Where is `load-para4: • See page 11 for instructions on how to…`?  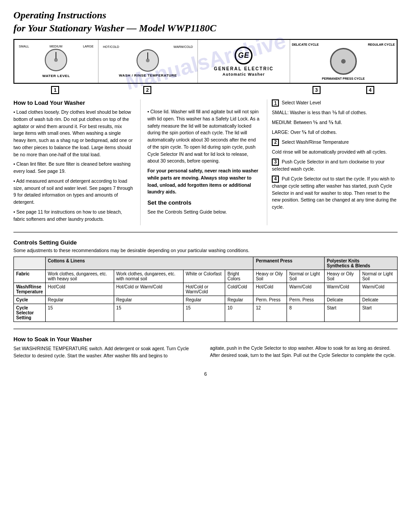
load-para4: • See page 11 for instructions on how to… is located at coordinates (73, 216).